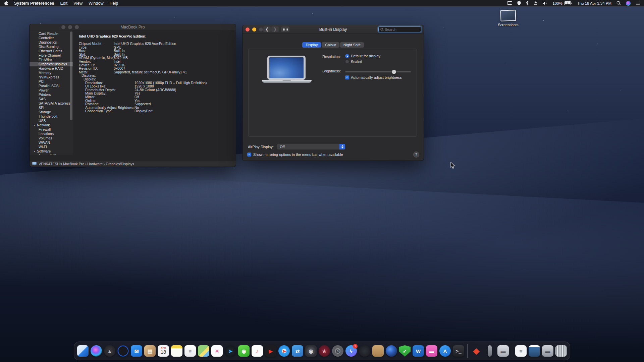 The height and width of the screenshot is (362, 644). What do you see at coordinates (51, 42) in the screenshot?
I see `sysinfo-sidebar-item: Diagnostics` at bounding box center [51, 42].